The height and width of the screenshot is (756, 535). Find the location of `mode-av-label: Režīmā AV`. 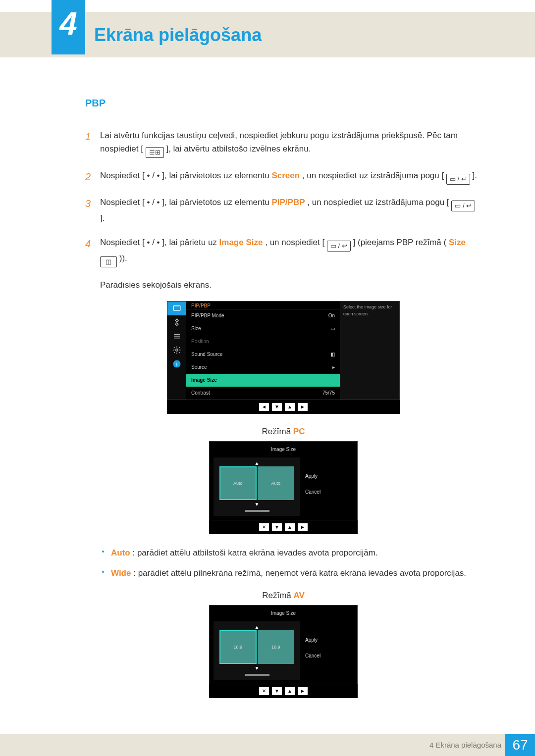

mode-av-label: Režīmā AV is located at coordinates (283, 595).